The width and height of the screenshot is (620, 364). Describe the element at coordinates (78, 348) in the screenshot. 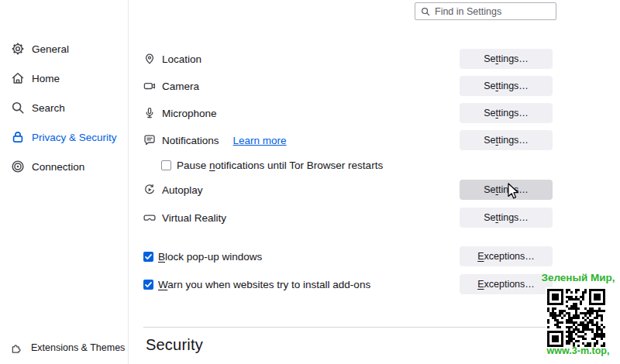

I see `sidebar-item-label: Extensions & Themes` at that location.